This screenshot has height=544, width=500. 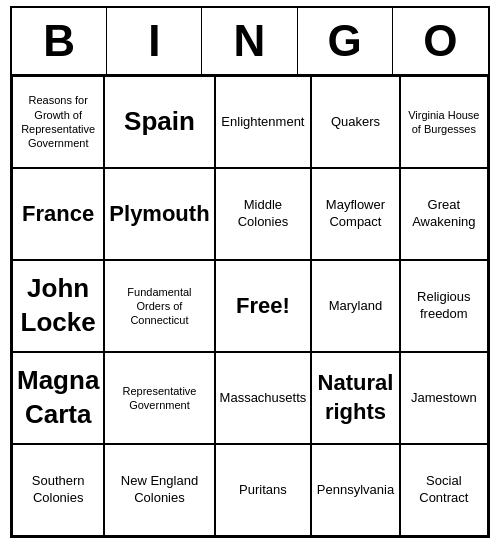 What do you see at coordinates (159, 306) in the screenshot?
I see `bingo-cell-11: Fundamental Orders of Connecticut` at bounding box center [159, 306].